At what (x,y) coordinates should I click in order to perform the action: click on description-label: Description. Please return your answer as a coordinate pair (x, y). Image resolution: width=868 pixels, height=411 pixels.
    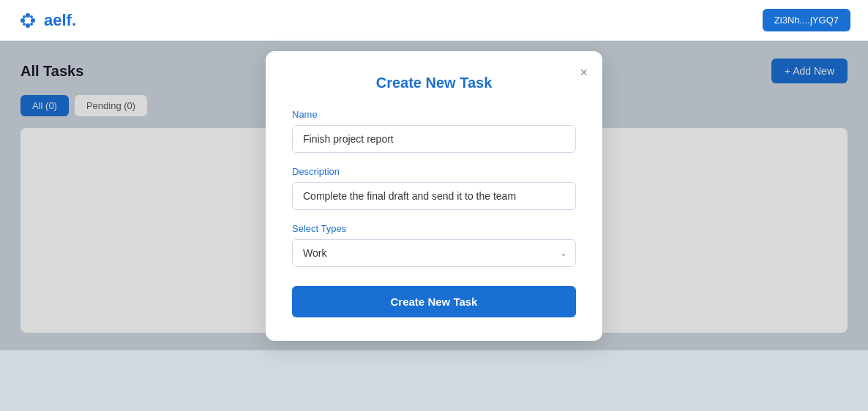
    Looking at the image, I should click on (434, 171).